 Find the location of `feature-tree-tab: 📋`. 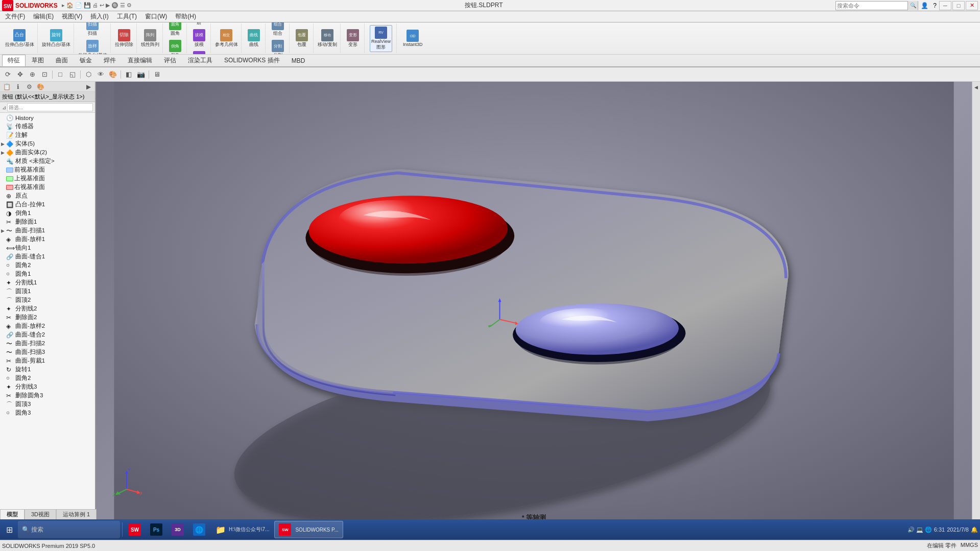

feature-tree-tab: 📋 is located at coordinates (7, 87).